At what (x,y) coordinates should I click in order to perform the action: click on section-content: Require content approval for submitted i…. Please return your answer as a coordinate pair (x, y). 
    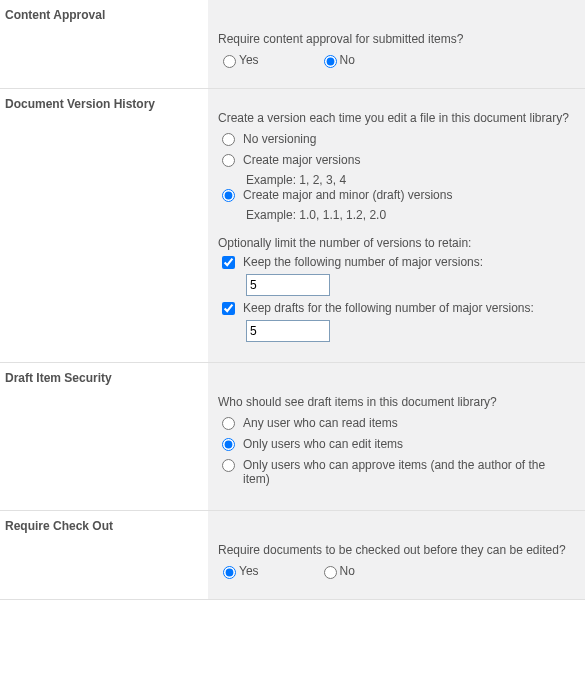
    Looking at the image, I should click on (396, 44).